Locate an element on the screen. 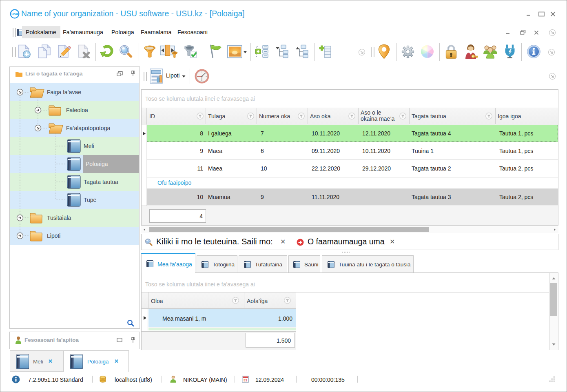  svg-text: Tupe is located at coordinates (90, 200).